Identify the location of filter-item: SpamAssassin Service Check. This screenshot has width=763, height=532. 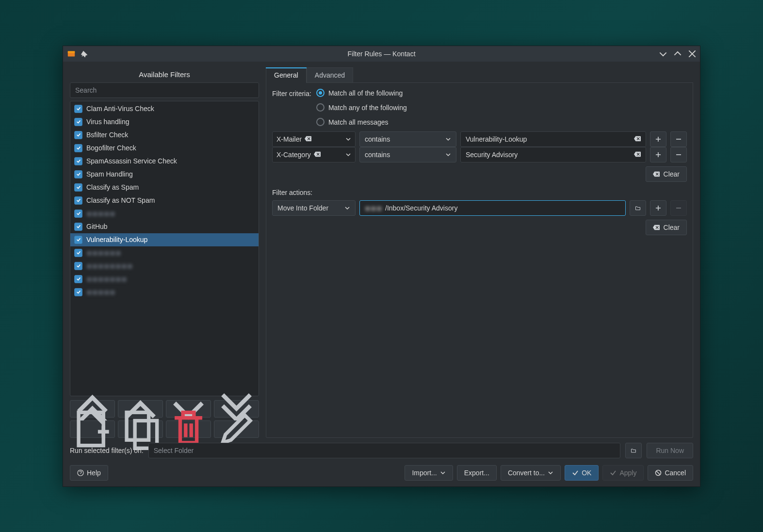
(164, 161).